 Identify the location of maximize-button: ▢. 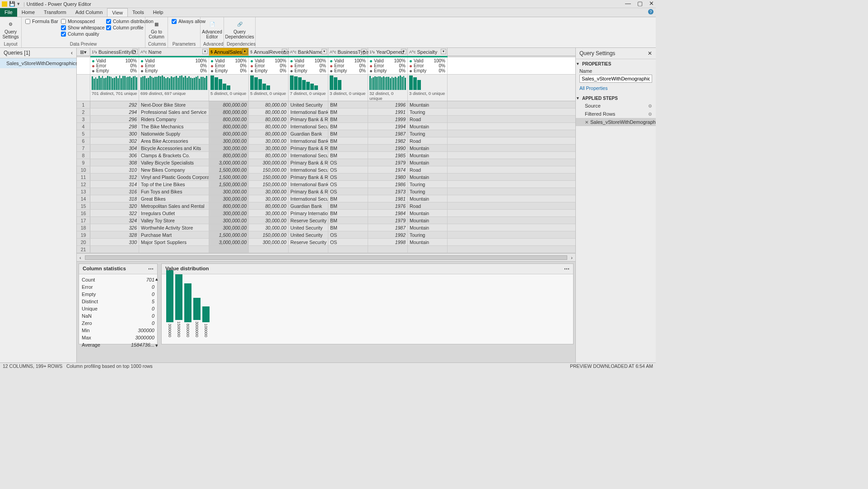
(640, 4).